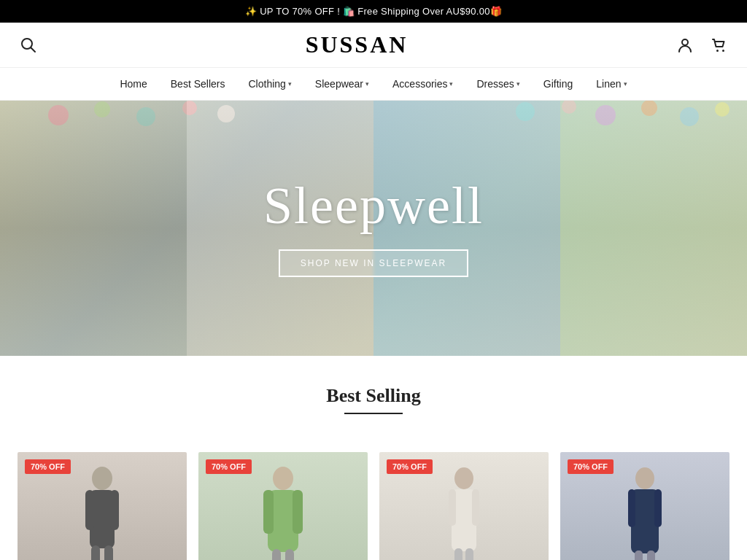 The width and height of the screenshot is (747, 560). What do you see at coordinates (374, 413) in the screenshot?
I see `best-selling-underline` at bounding box center [374, 413].